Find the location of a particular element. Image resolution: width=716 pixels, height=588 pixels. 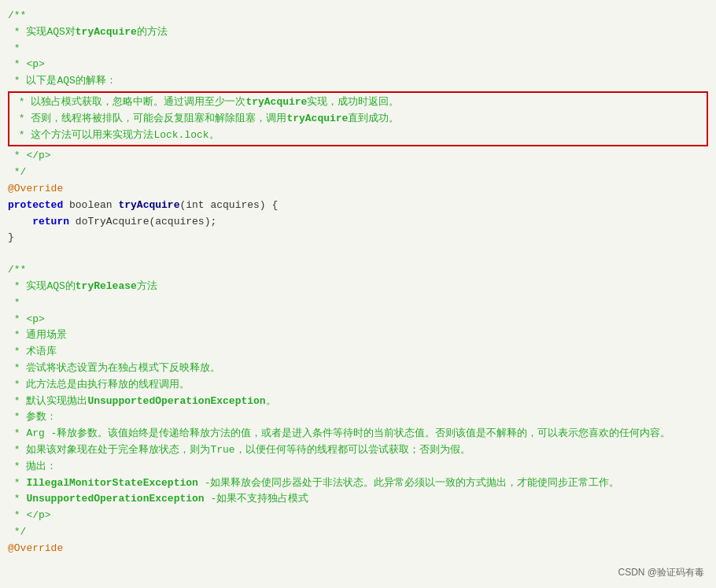

comment-text: * 实现AQS对 is located at coordinates (42, 33).